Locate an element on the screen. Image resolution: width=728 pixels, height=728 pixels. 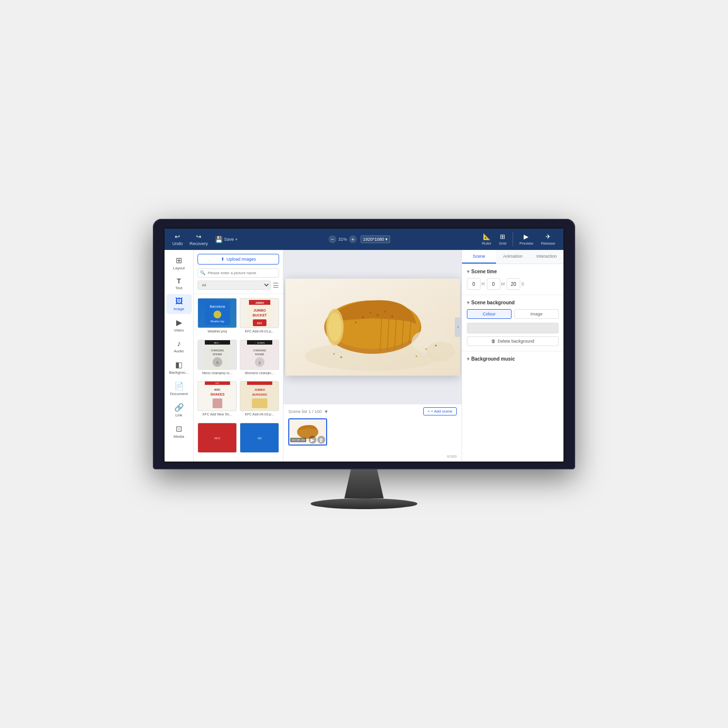
resolution-select: 1920*1080 ▾ is located at coordinates (376, 239).